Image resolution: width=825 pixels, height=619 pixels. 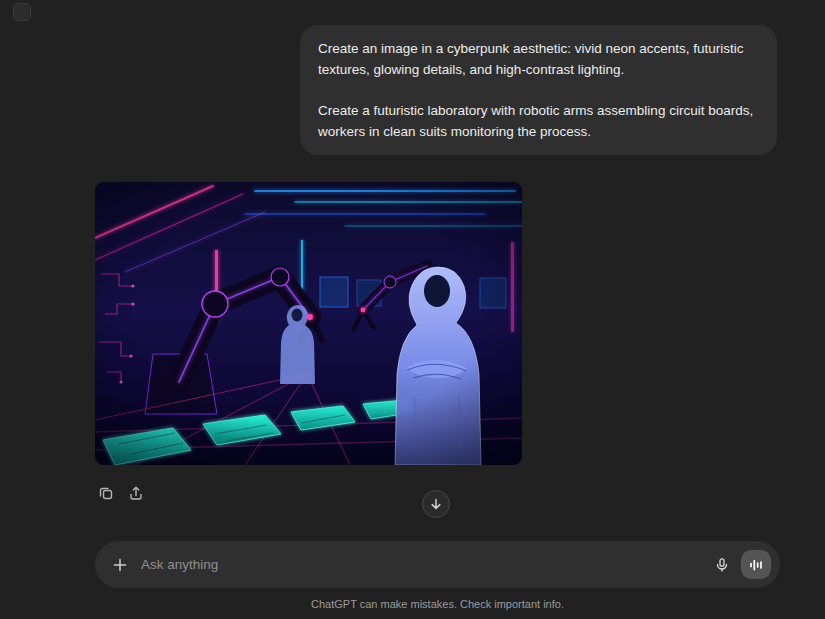 What do you see at coordinates (22, 12) in the screenshot?
I see `app-menu-icon` at bounding box center [22, 12].